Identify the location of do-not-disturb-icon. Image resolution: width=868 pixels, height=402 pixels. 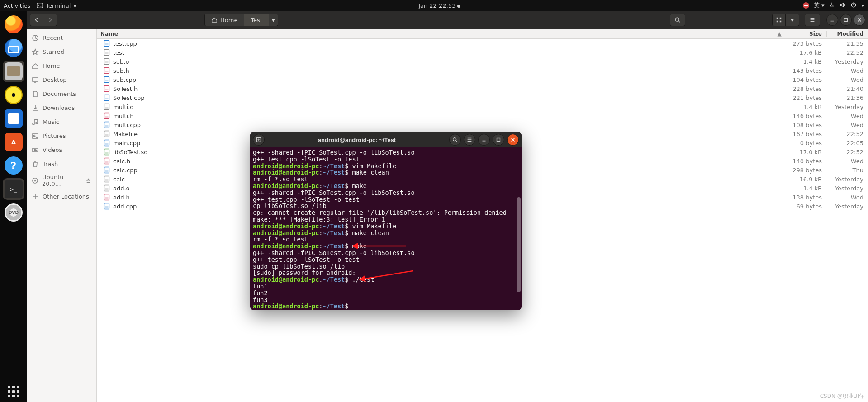
(806, 5).